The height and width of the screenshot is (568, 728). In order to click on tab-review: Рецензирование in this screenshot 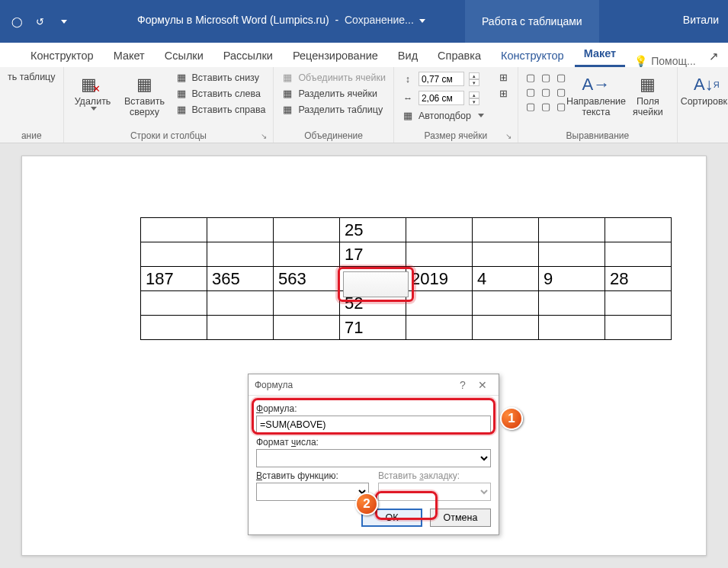, I will do `click(335, 56)`.